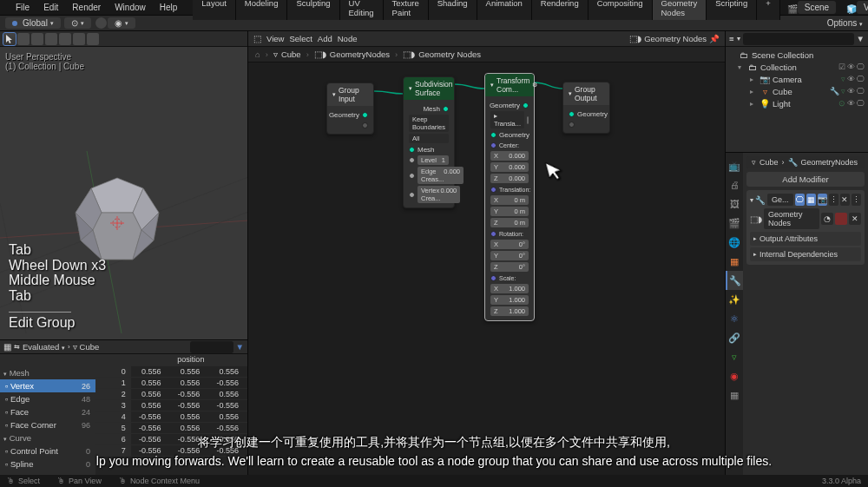 This screenshot has width=868, height=487. I want to click on mod-extra-icon: ⋮, so click(833, 200).